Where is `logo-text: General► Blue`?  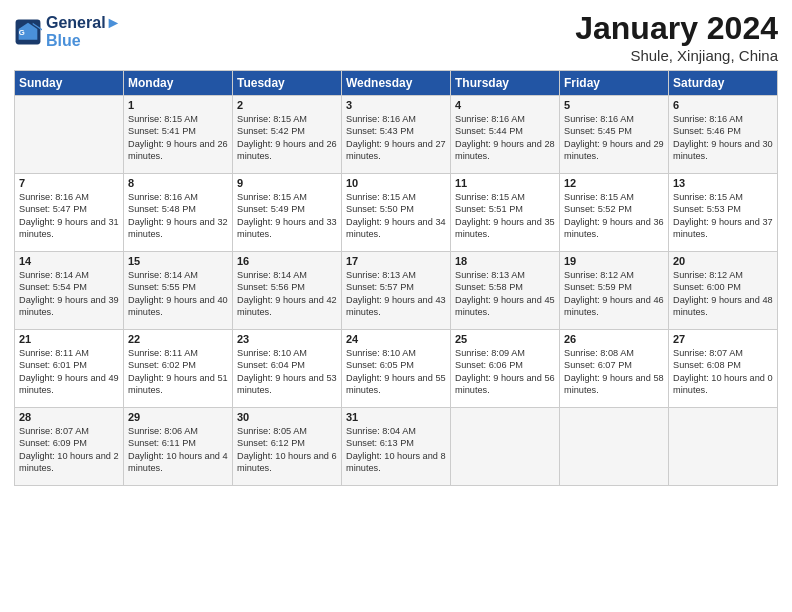 logo-text: General► Blue is located at coordinates (84, 32).